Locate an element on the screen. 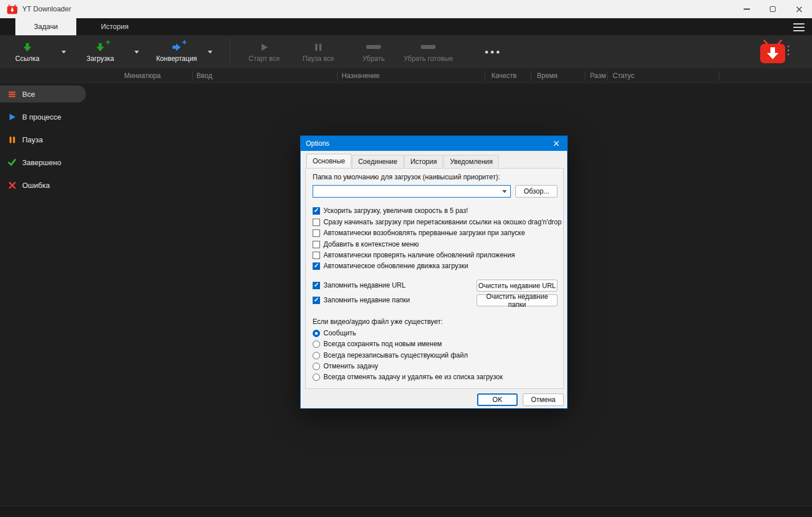 The height and width of the screenshot is (517, 812). column-quality: Качеств is located at coordinates (504, 76).